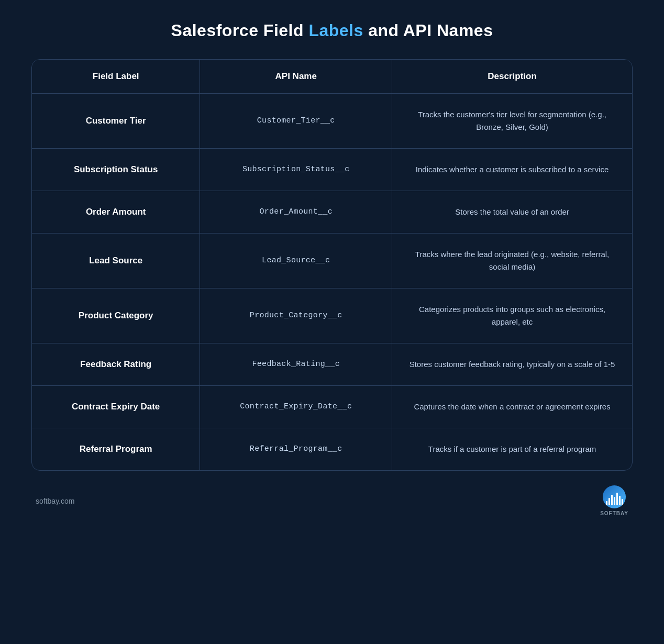  What do you see at coordinates (55, 501) in the screenshot?
I see `footer-website: softbay.com` at bounding box center [55, 501].